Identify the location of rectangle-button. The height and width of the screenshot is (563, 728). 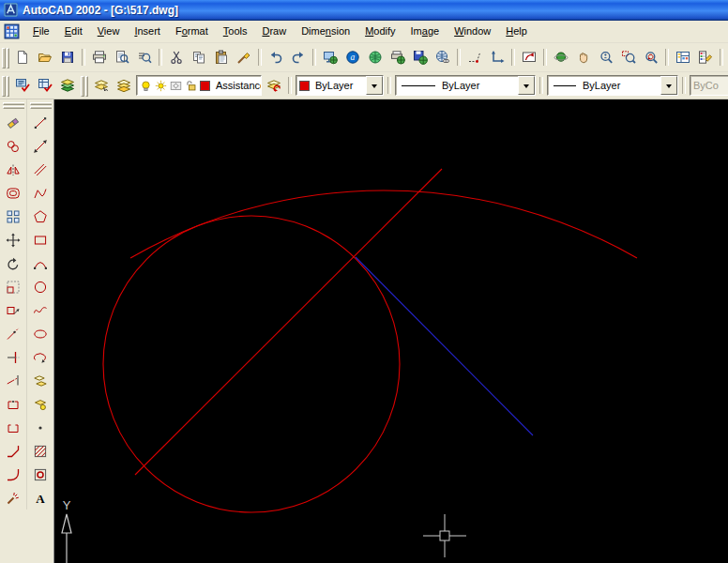
(40, 240).